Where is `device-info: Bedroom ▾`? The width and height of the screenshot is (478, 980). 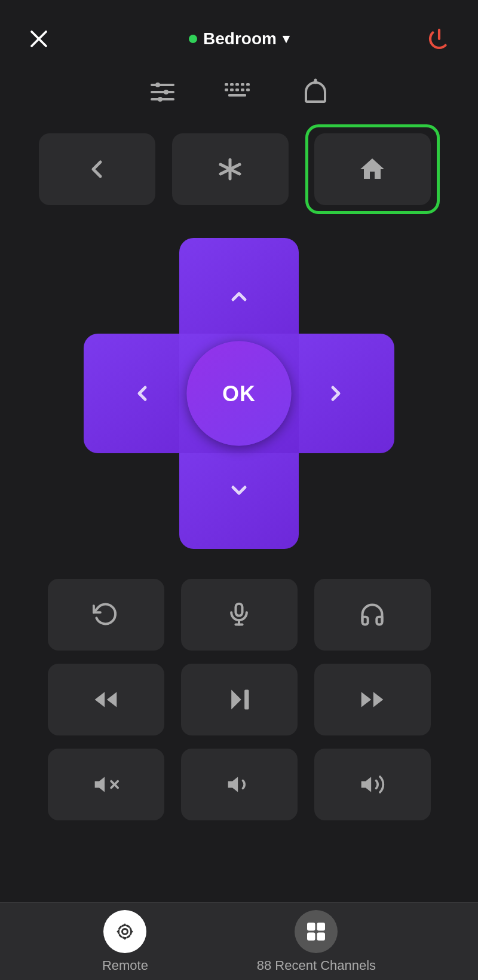 device-info: Bedroom ▾ is located at coordinates (239, 39).